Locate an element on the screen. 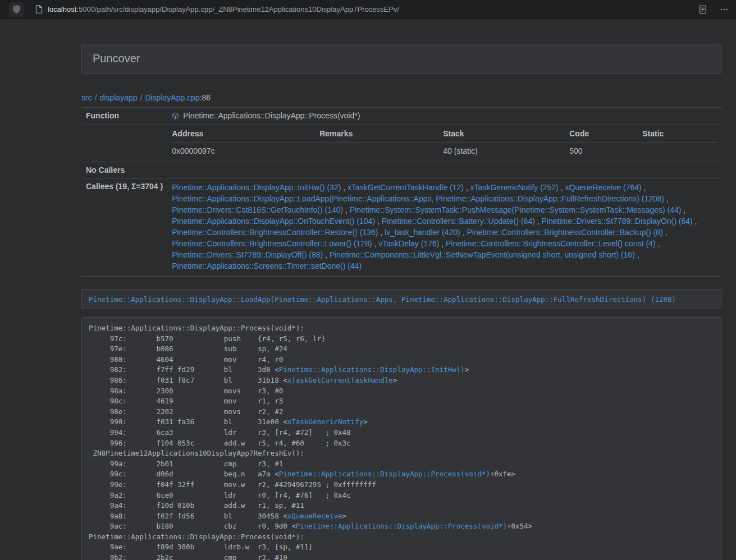 Image resolution: width=736 pixels, height=560 pixels. function-signature: Pinetime::Applications::DisplayApp::Proc… is located at coordinates (272, 116).